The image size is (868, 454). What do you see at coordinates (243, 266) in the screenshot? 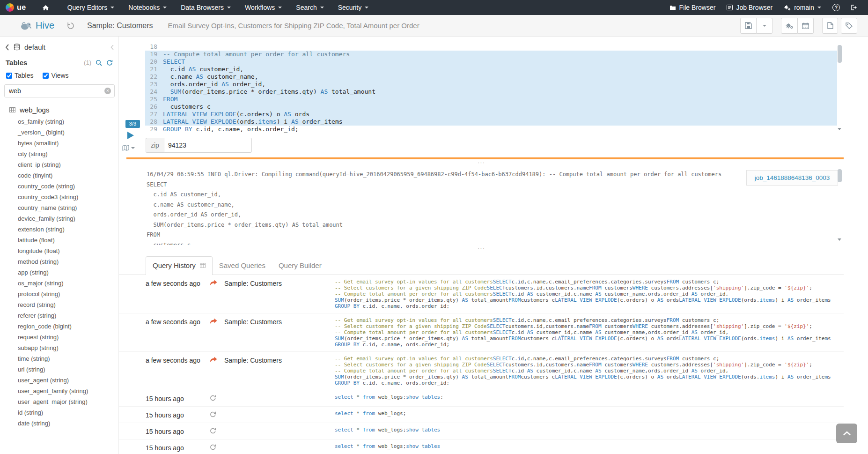
I see `tab-saved-queries: Saved Queries` at bounding box center [243, 266].